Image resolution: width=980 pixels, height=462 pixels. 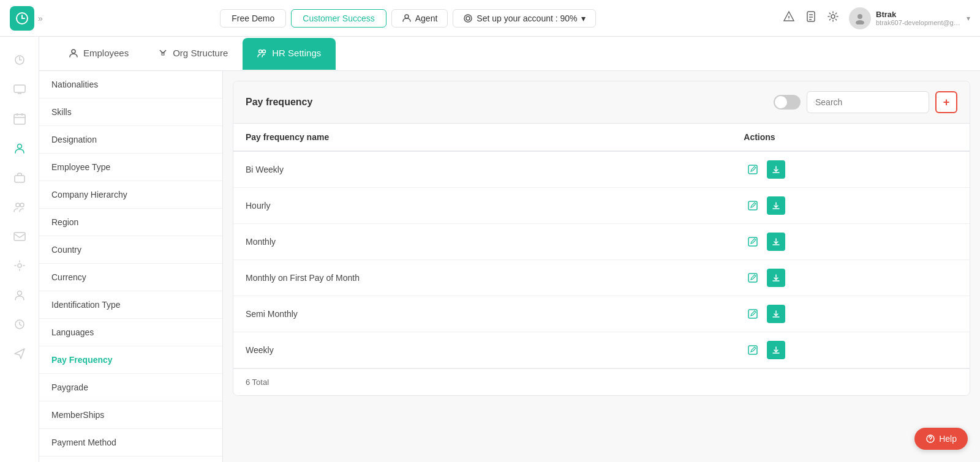 I want to click on sidebar-item-company-hierarchy: Company Hierarchy, so click(x=131, y=195).